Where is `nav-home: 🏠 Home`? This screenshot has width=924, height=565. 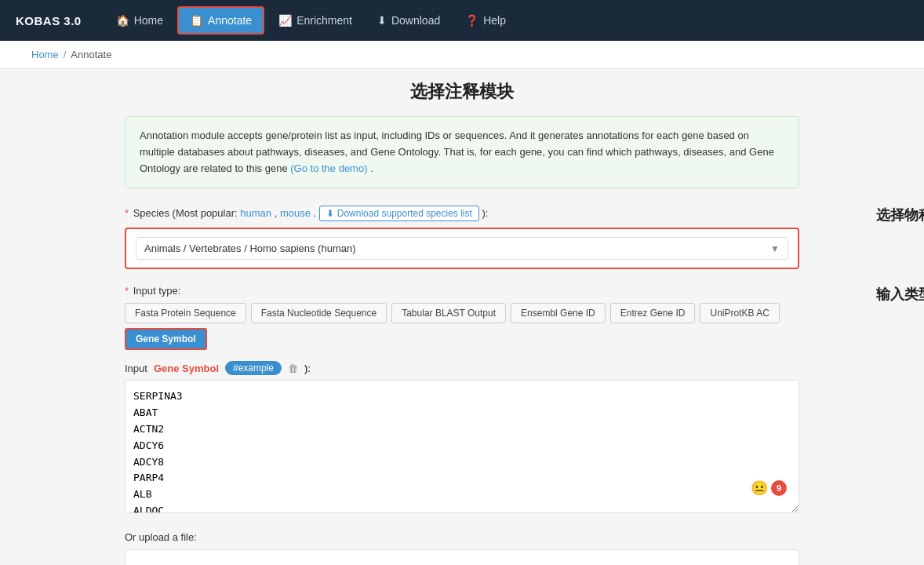 nav-home: 🏠 Home is located at coordinates (140, 20).